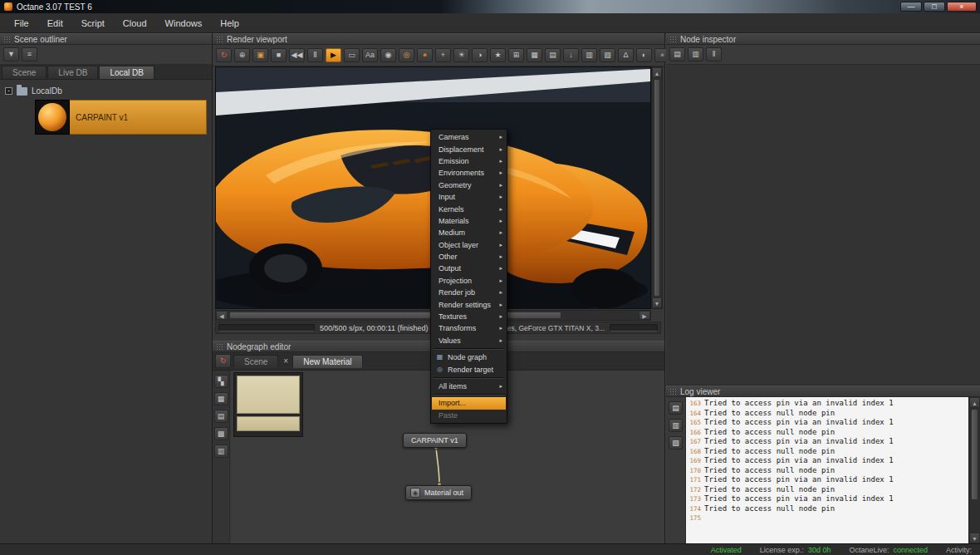  What do you see at coordinates (468, 317) in the screenshot?
I see `context-menu-item: Textures ▸` at bounding box center [468, 317].